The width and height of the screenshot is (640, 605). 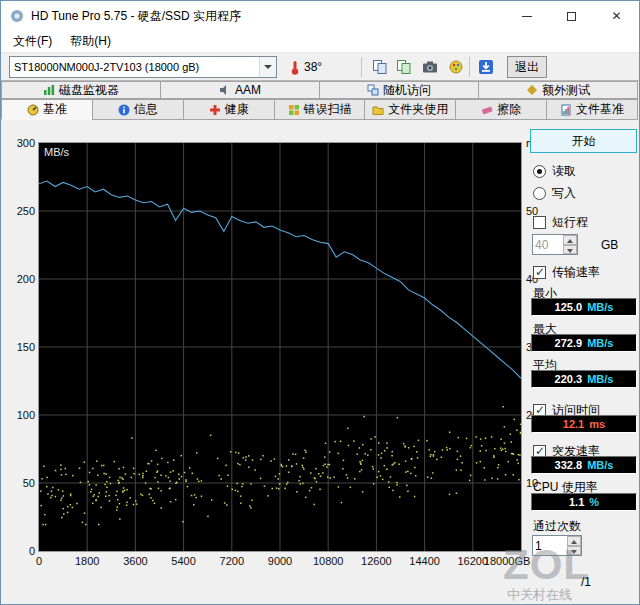 What do you see at coordinates (600, 110) in the screenshot?
I see `tab-label: 文件基准` at bounding box center [600, 110].